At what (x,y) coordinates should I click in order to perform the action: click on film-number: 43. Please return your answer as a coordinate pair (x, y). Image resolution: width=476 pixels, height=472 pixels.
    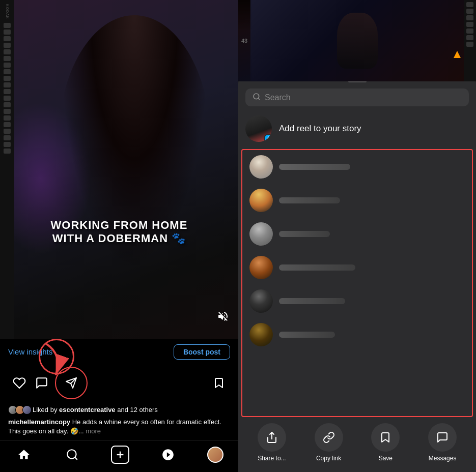
    Looking at the image, I should click on (244, 41).